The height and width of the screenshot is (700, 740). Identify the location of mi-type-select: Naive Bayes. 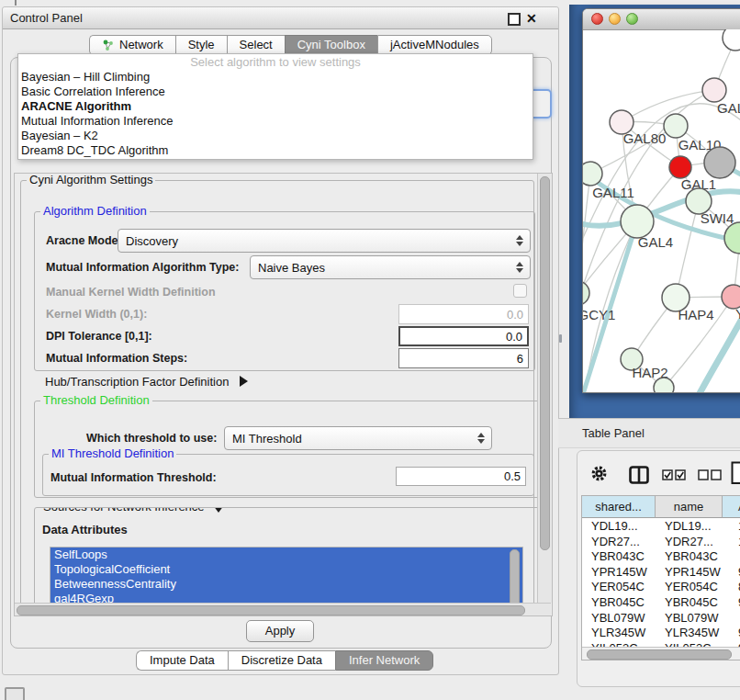
(390, 267).